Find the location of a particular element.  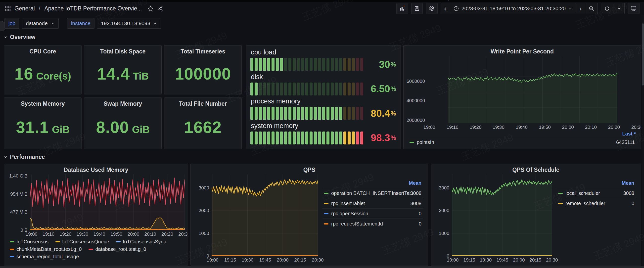

dashboard-settings-button is located at coordinates (432, 8).